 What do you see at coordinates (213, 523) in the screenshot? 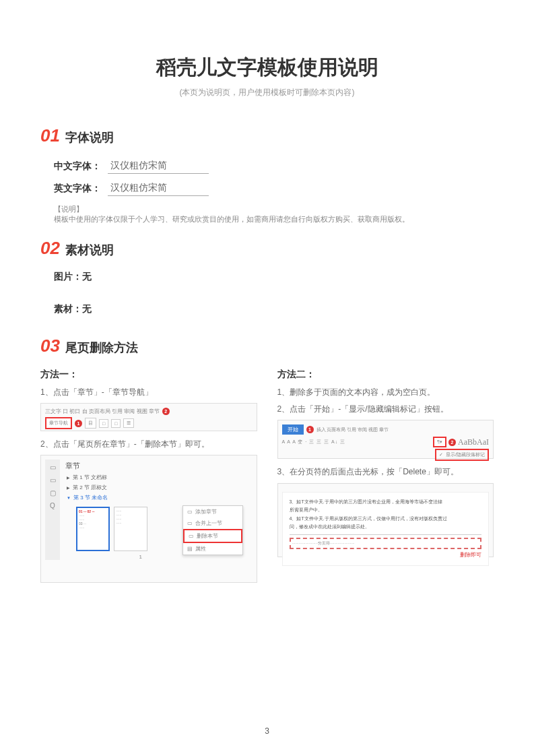
I see `ctx-merge: ▭合并上一节` at bounding box center [213, 523].